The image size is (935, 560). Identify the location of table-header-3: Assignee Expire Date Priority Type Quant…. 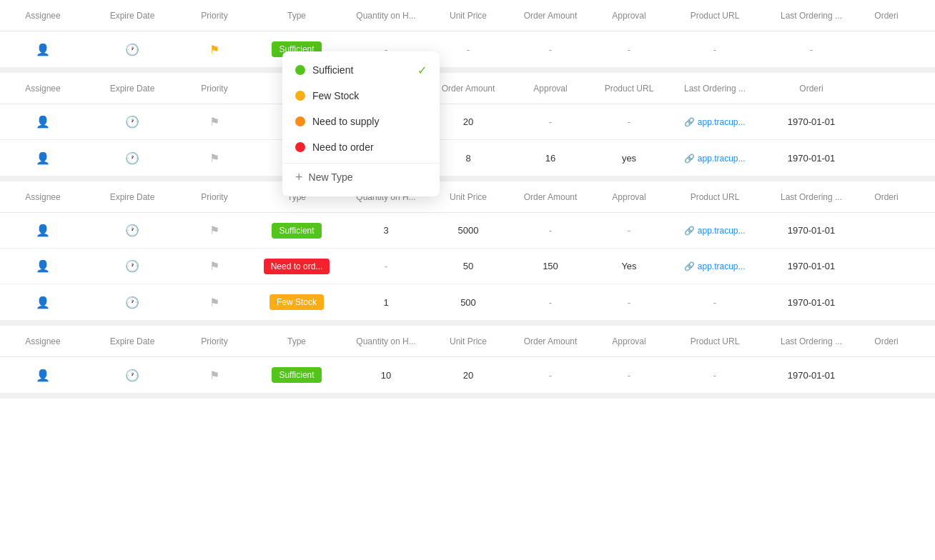
(467, 197).